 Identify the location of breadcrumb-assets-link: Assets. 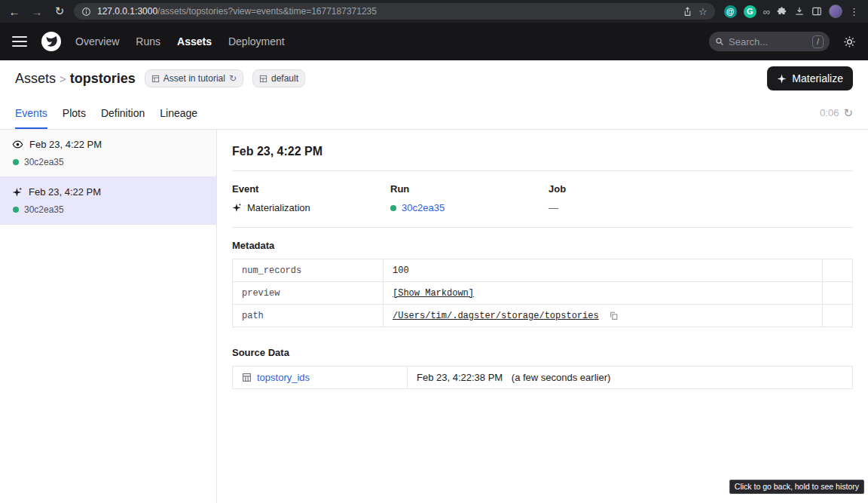
(35, 78).